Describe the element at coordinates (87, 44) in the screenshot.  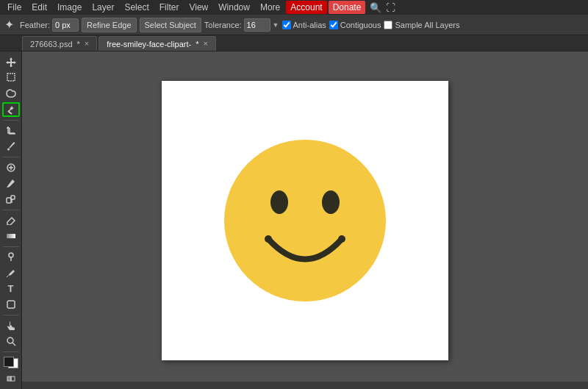
I see `tab-close-1: ×` at that location.